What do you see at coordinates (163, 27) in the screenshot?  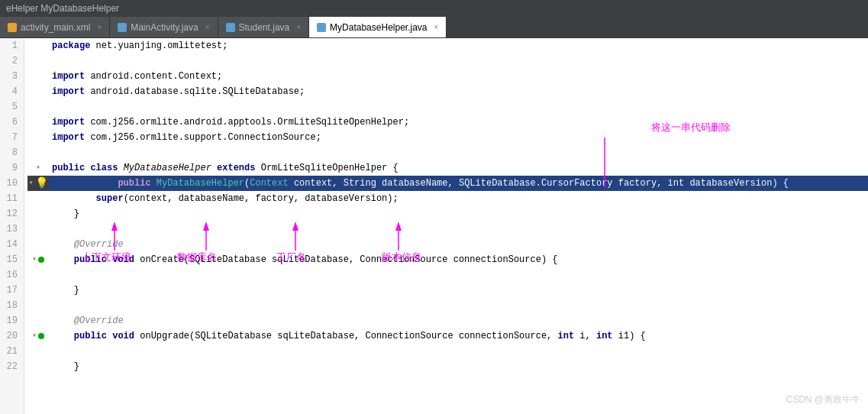 I see `tab-mainactivity: MainActivity.java ×` at bounding box center [163, 27].